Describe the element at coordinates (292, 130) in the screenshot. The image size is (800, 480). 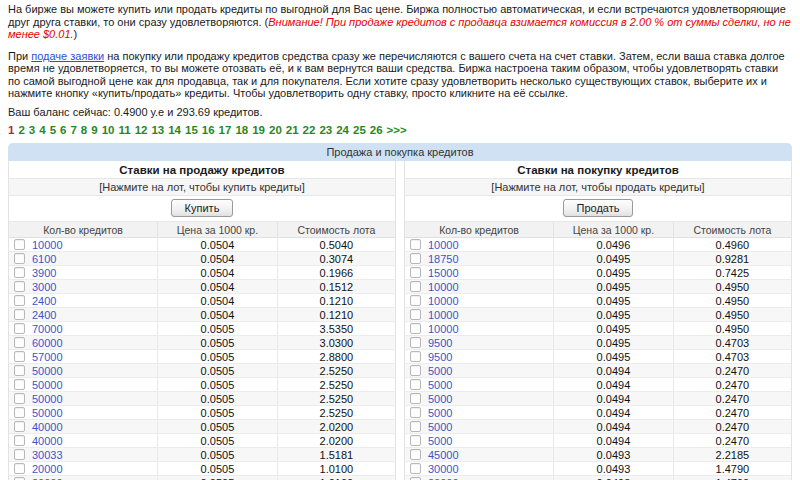
I see `pagination-page-link: 21` at that location.